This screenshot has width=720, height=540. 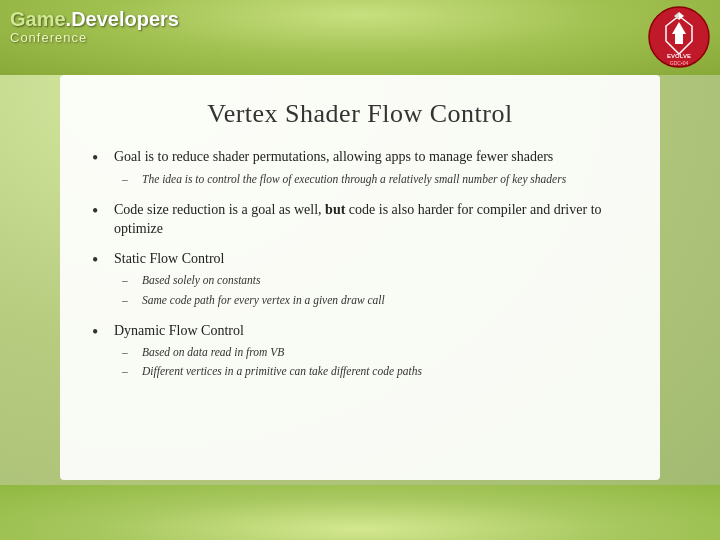 I want to click on bullet-text-4: Dynamic Flow Control – Based on data rea…, so click(x=268, y=352).